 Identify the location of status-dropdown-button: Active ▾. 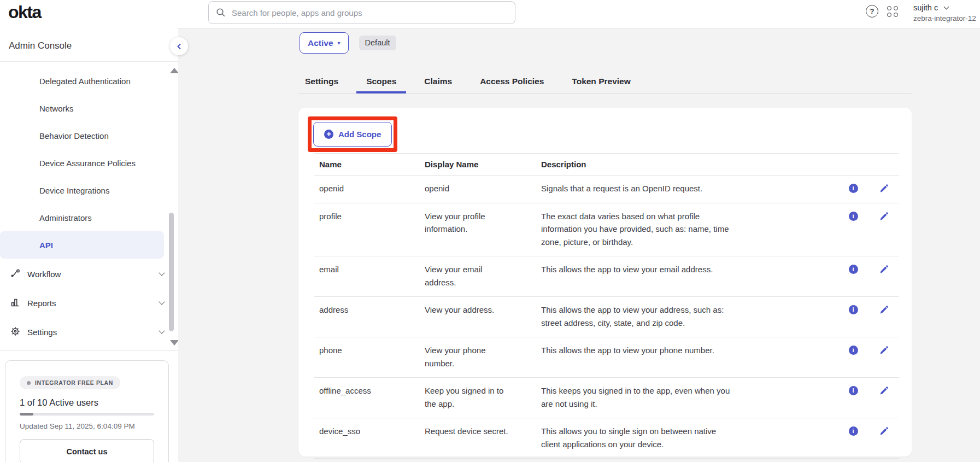
(324, 43).